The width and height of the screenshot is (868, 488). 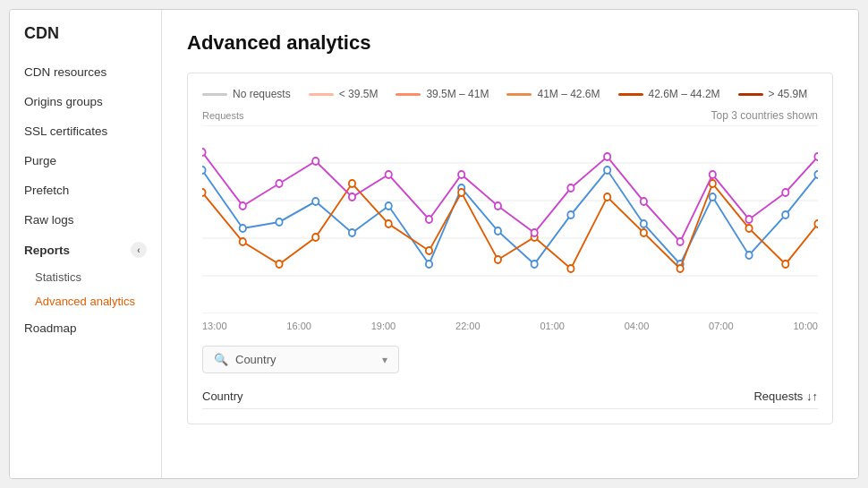 I want to click on x-tick-04: 04:00, so click(x=637, y=326).